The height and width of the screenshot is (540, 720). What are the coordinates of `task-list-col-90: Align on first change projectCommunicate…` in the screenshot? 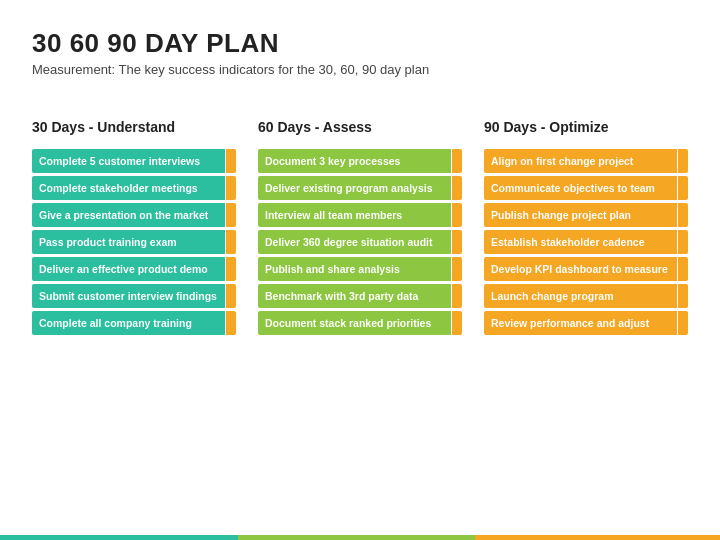 It's located at (586, 242).